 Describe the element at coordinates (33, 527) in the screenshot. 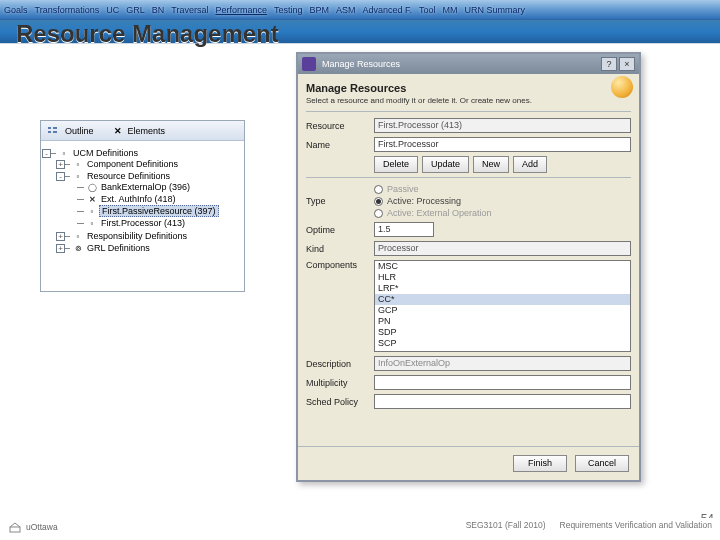

I see `university-logo: uOttawa` at that location.